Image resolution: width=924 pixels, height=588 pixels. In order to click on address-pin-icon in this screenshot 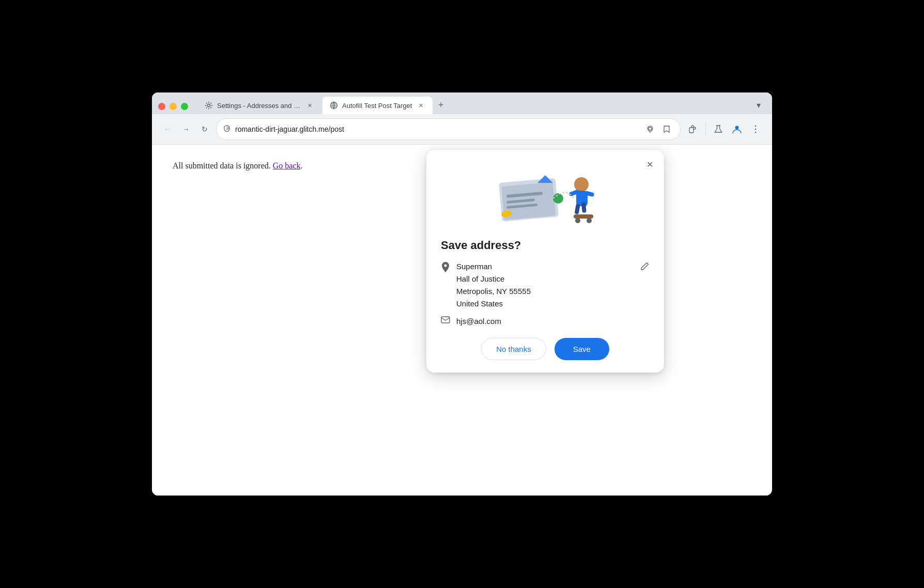, I will do `click(445, 269)`.